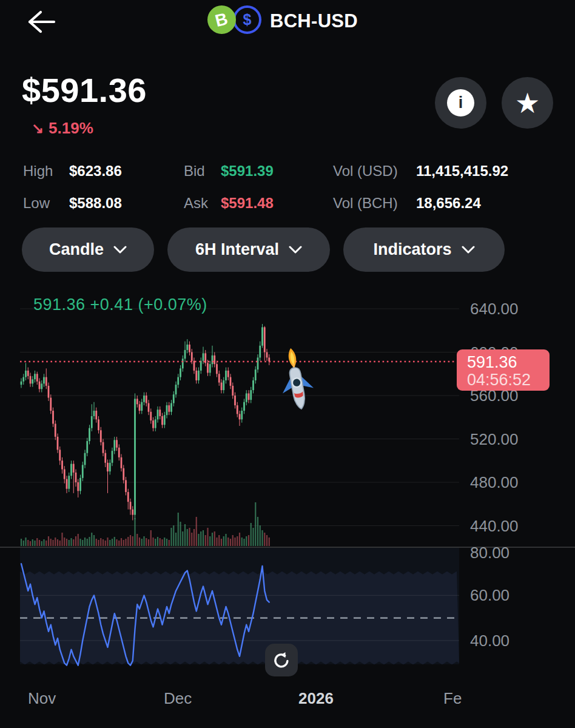 The height and width of the screenshot is (728, 575). What do you see at coordinates (461, 103) in the screenshot?
I see `info-button: i` at bounding box center [461, 103].